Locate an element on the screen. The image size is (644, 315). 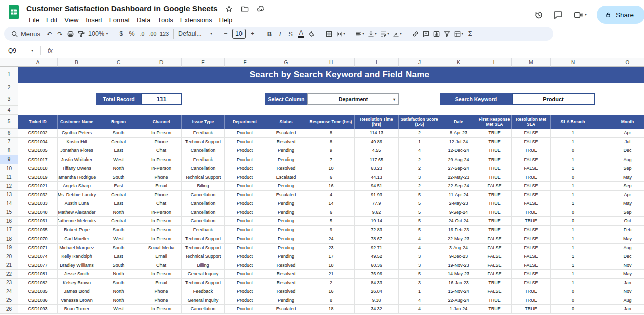
cell-region: East is located at coordinates (119, 204).